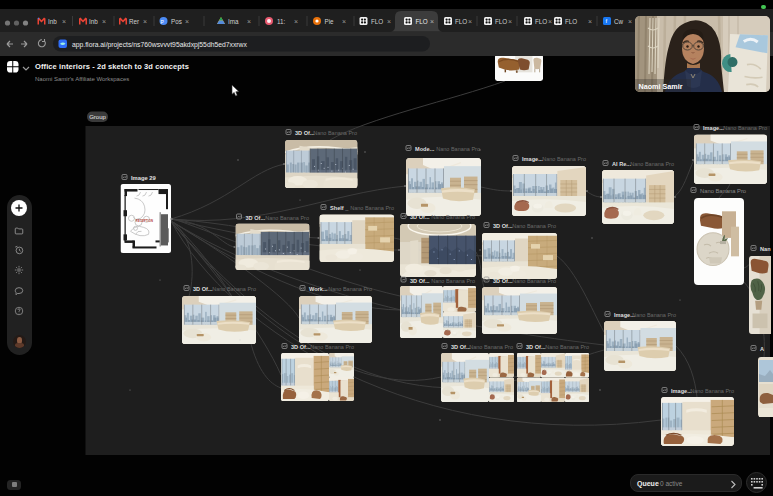  I want to click on svg-text: Mode..., so click(425, 149).